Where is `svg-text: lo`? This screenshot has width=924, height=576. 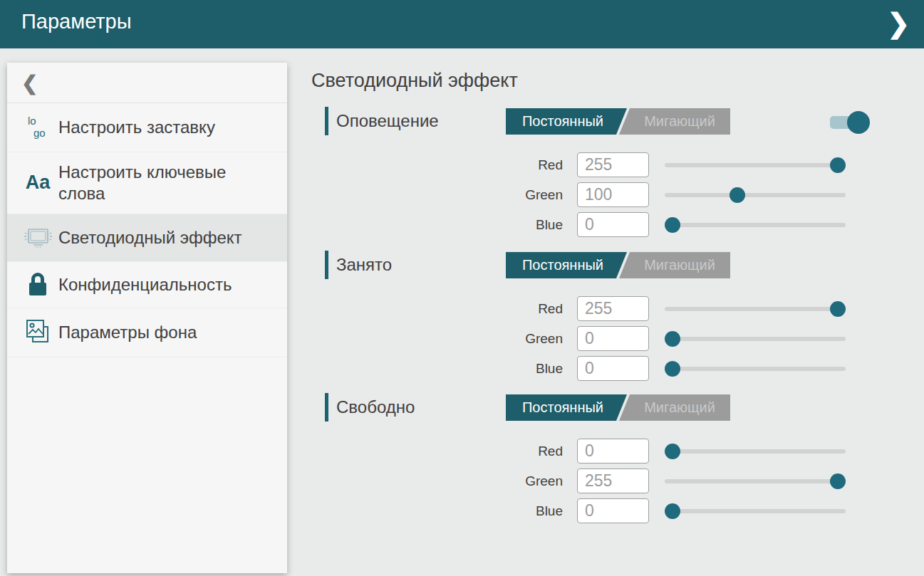 svg-text: lo is located at coordinates (32, 121).